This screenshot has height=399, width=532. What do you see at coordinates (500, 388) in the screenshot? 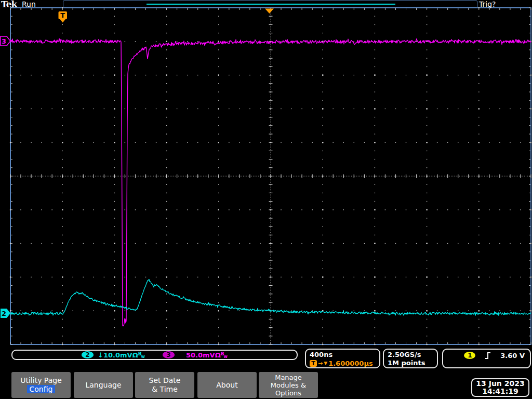
I see `datetime-box: 13 Jun 2023 14:41:19` at bounding box center [500, 388].